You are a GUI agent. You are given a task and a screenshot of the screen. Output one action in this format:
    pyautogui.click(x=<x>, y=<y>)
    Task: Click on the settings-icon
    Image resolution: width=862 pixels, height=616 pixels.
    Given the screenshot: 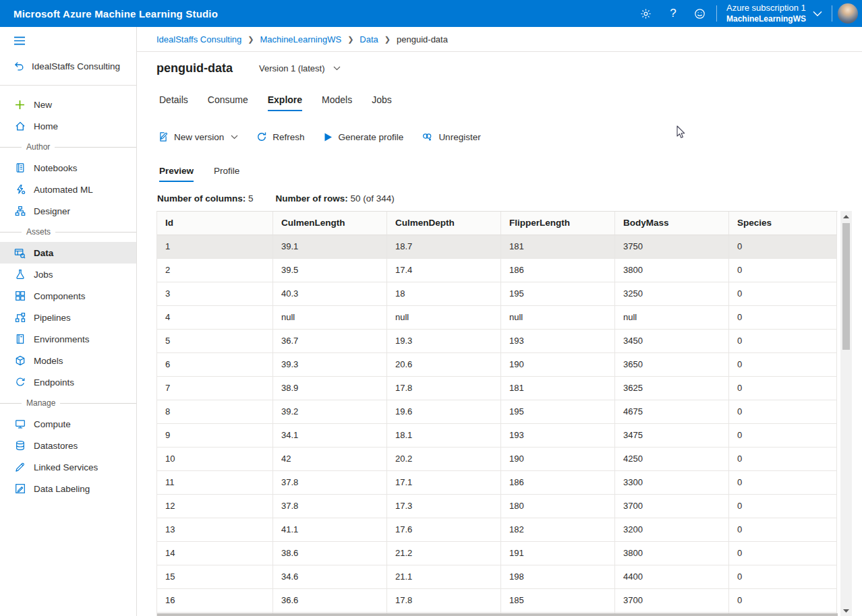 What is the action you would take?
    pyautogui.click(x=646, y=13)
    